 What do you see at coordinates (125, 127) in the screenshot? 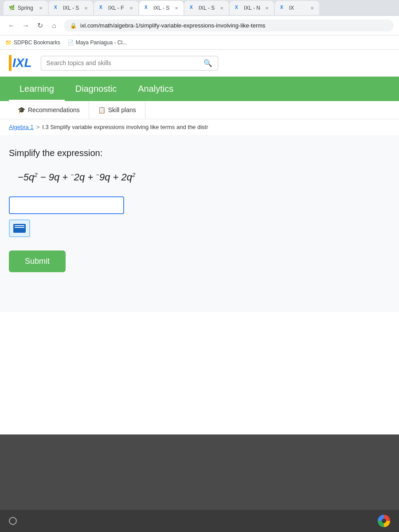
I see `breadcrumb-skill: I.3 Simplify variable expressions involv…` at bounding box center [125, 127].